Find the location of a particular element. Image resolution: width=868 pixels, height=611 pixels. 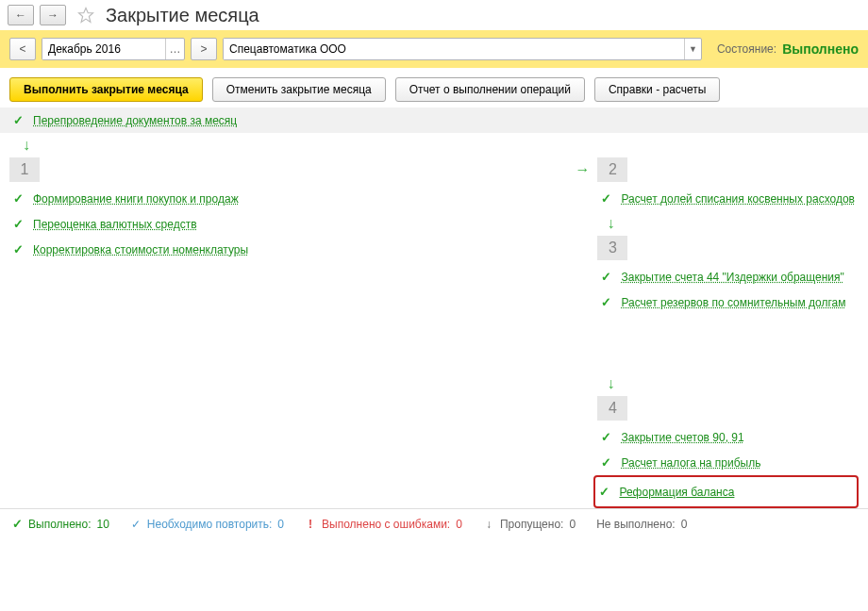

nav-back-button: ← is located at coordinates (21, 15).